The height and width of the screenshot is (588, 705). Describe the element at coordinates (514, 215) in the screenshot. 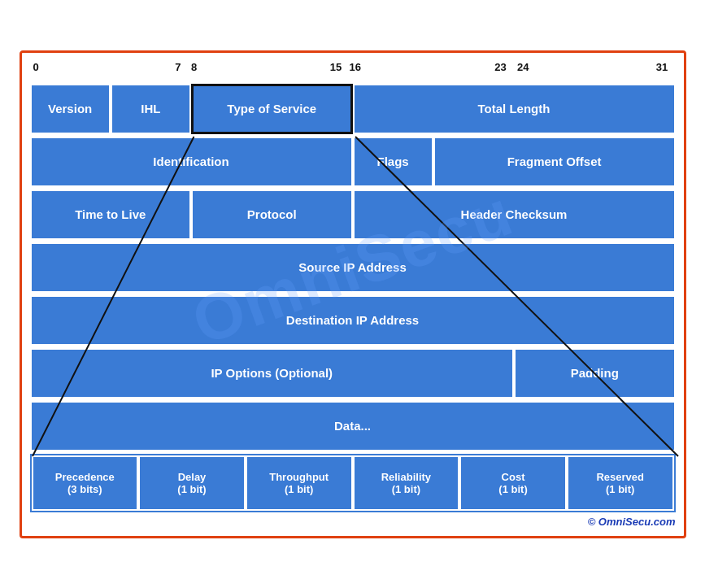

I see `cell-2-2: Header Checksum` at that location.